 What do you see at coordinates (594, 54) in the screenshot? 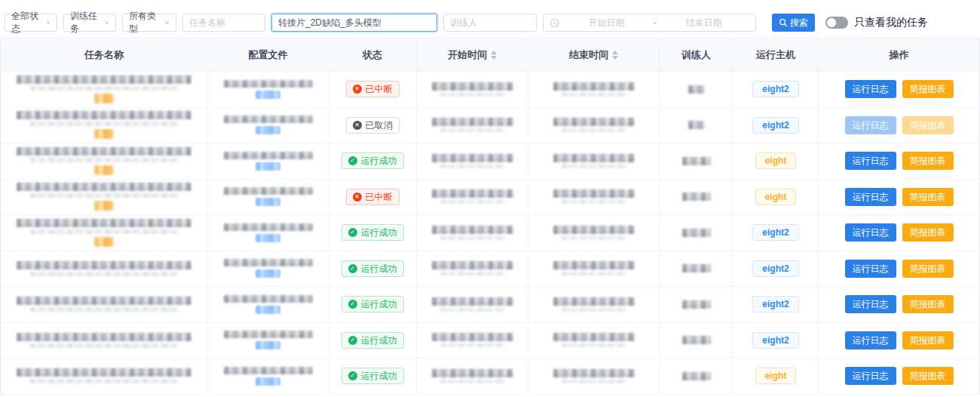
I see `column-header-5: 结束时间` at bounding box center [594, 54].